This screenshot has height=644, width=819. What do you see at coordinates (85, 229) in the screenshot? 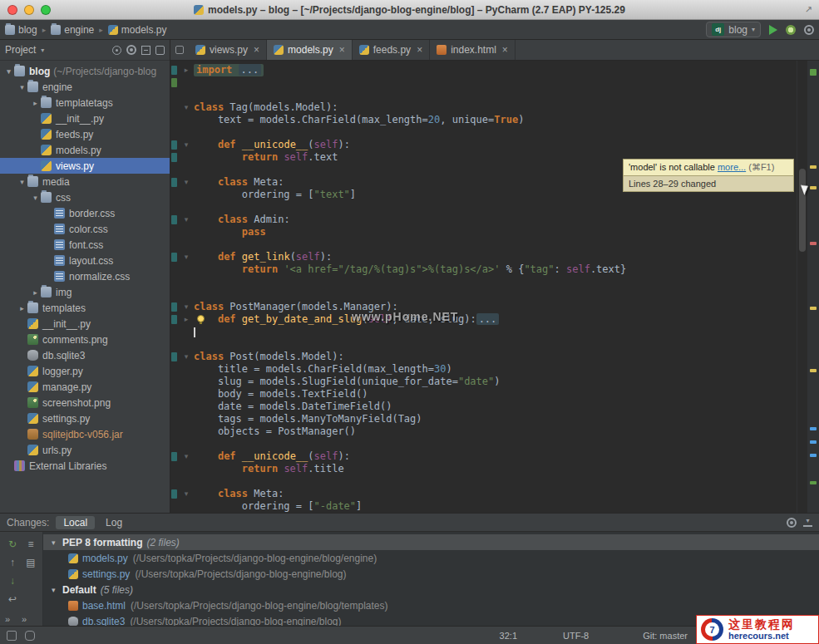
I see `tree-item-color-css: color.css` at bounding box center [85, 229].